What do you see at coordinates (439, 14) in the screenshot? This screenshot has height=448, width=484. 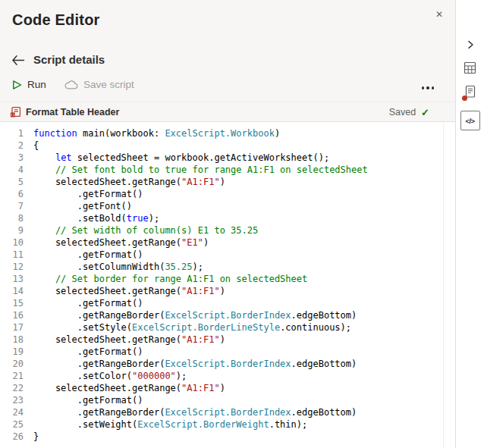 I see `close-icon: ✕` at bounding box center [439, 14].